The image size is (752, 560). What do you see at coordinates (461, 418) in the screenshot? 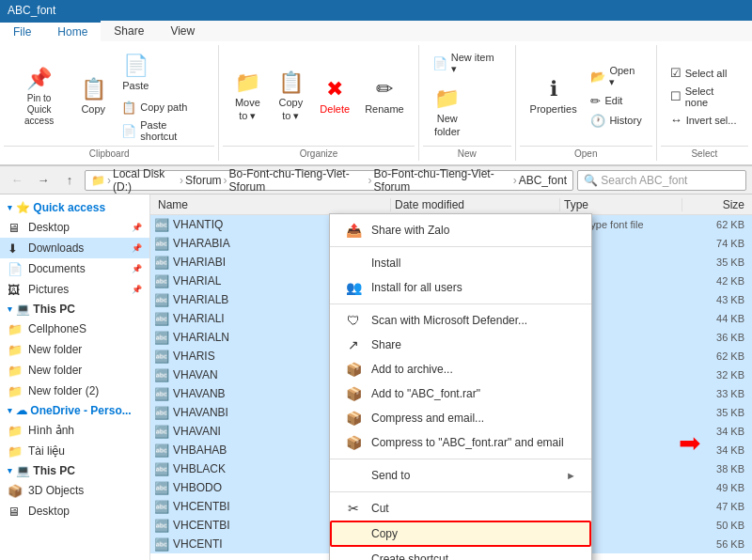
I see `ctx-compress-email: 📦 Compress and email...` at bounding box center [461, 418].